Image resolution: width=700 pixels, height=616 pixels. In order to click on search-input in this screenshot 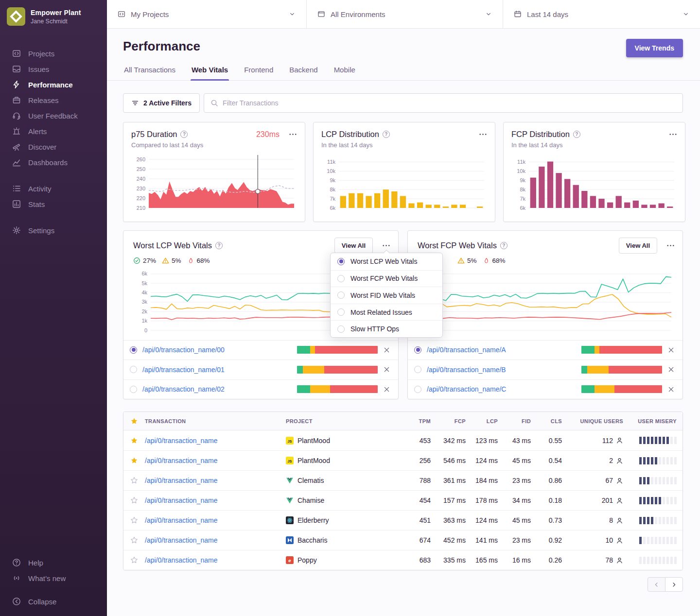, I will do `click(449, 103)`.